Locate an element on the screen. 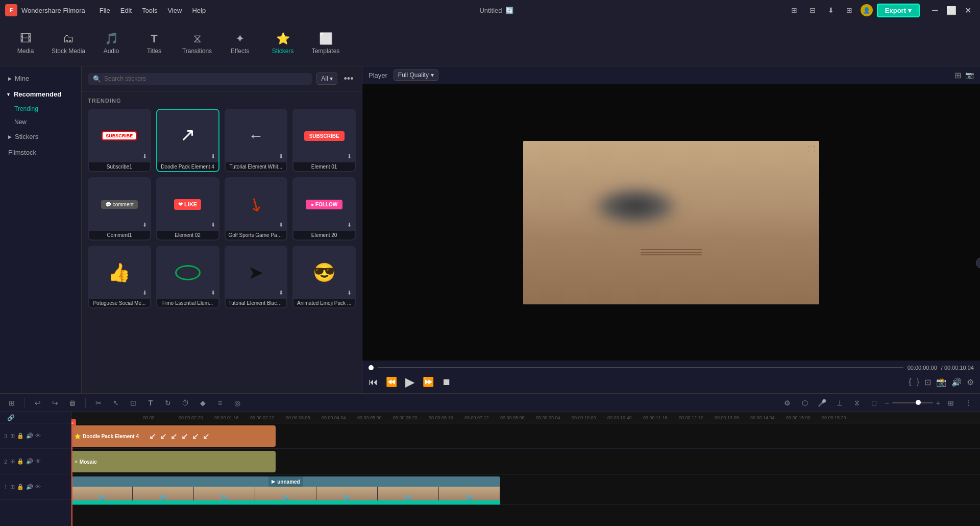 Image resolution: width=980 pixels, height=526 pixels. download-icon-1: ⬇ is located at coordinates (145, 156).